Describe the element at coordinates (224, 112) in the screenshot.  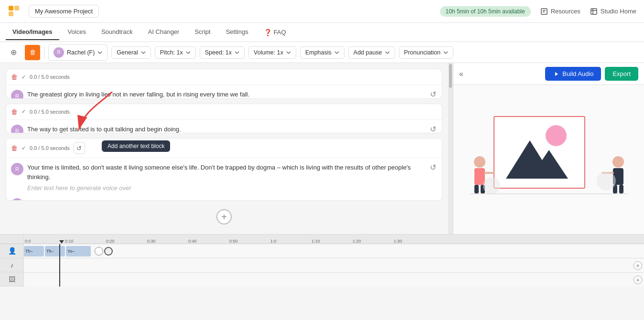
I see `text-block-2-header: 🗑 ✓ 0.0 / 5.0 seconds` at that location.